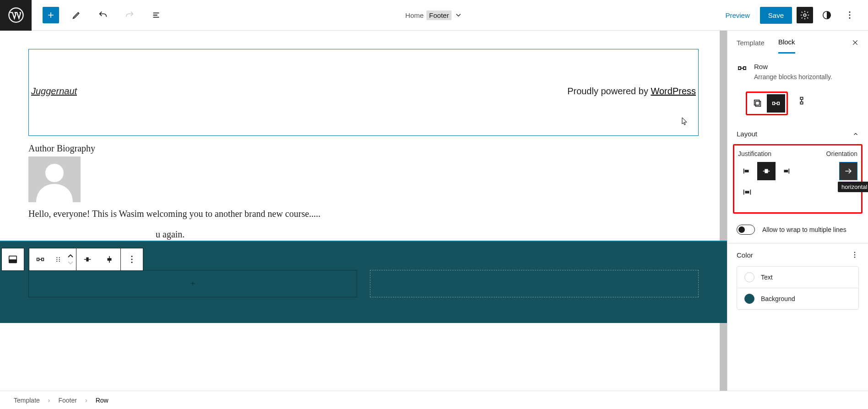 Image resolution: width=868 pixels, height=409 pixels. I want to click on stack-icon, so click(802, 101).